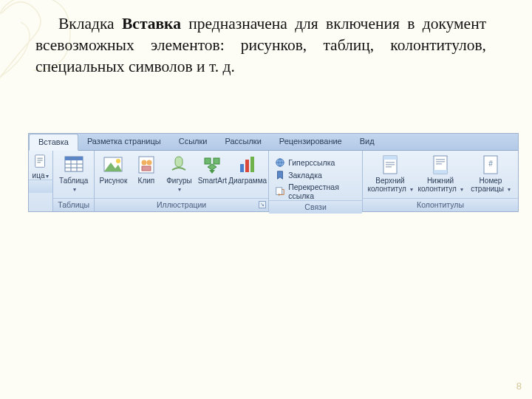 The height and width of the screenshot is (399, 532). What do you see at coordinates (316, 207) in the screenshot?
I see `group-title-links: Связи` at bounding box center [316, 207].